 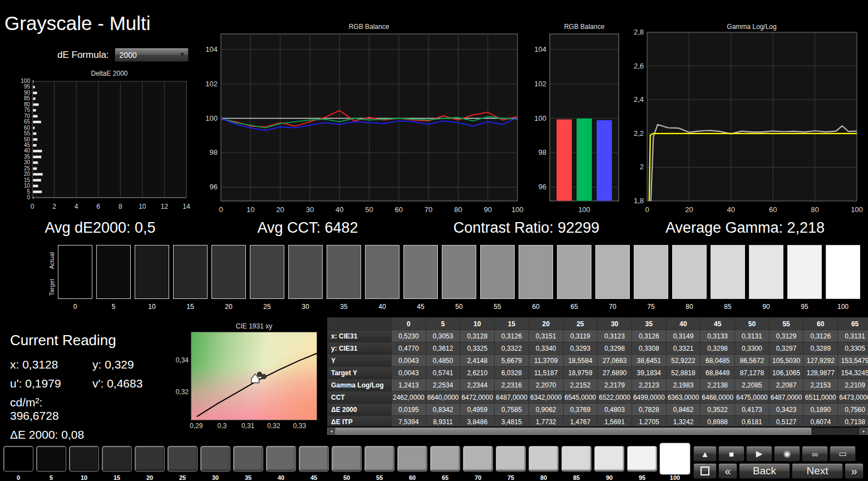 What do you see at coordinates (117, 384) in the screenshot?
I see `reading-v: v': 0,4683` at bounding box center [117, 384].